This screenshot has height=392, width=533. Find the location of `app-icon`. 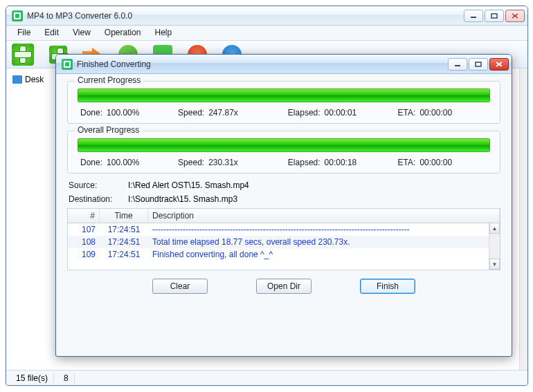

app-icon is located at coordinates (17, 16).